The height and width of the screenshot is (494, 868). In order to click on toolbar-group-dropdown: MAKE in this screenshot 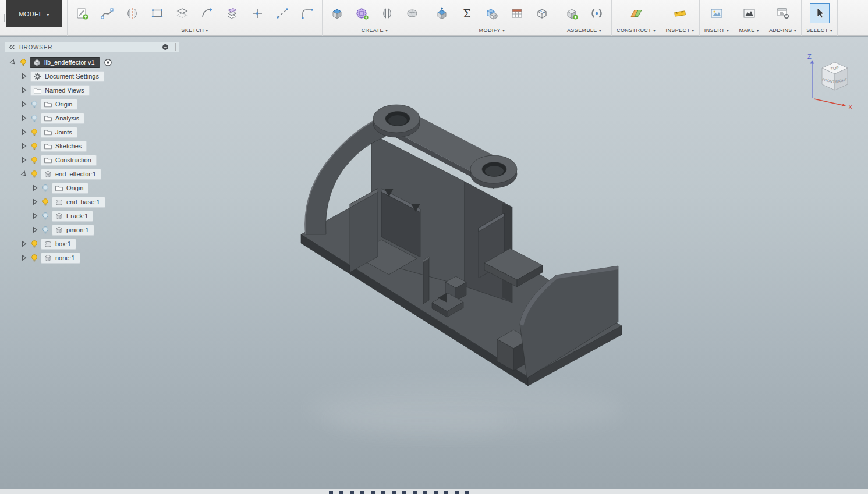, I will do `click(749, 30)`.